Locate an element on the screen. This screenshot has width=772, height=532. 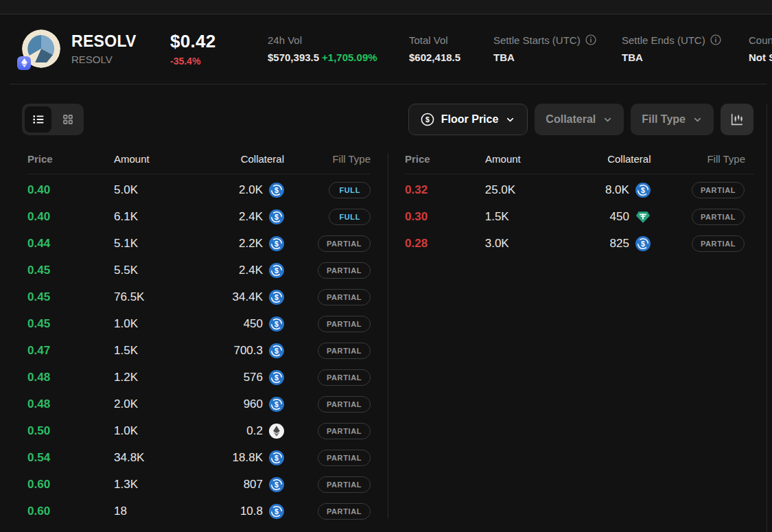
panel-edge-divider is located at coordinates (767, 318).